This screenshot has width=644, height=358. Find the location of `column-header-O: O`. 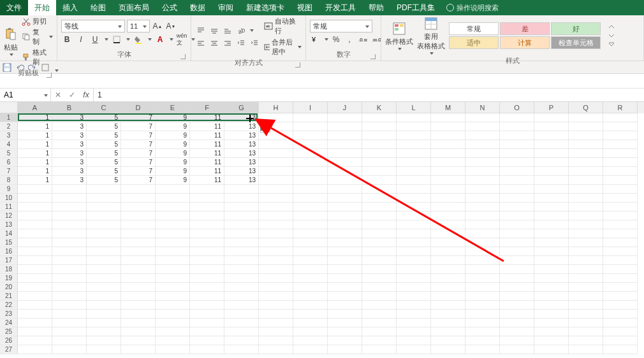

column-header-O: O is located at coordinates (517, 108).